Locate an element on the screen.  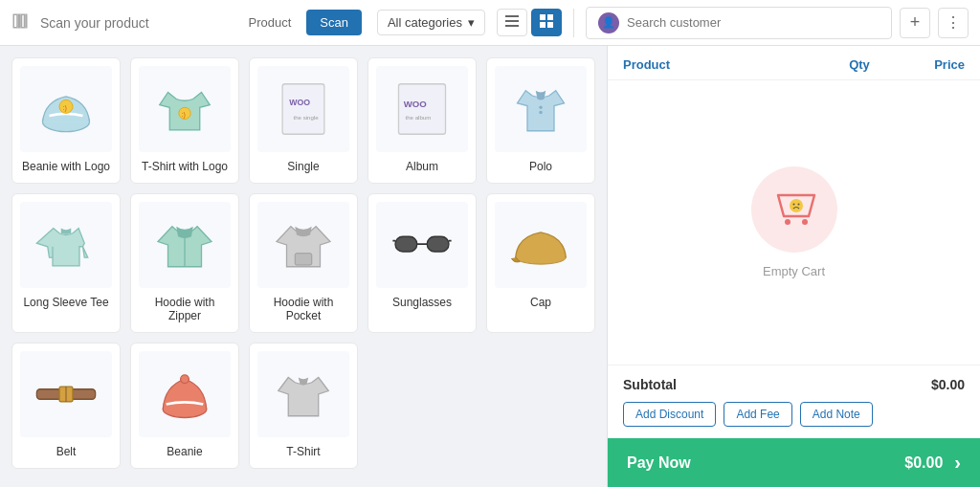
divider is located at coordinates (574, 23).